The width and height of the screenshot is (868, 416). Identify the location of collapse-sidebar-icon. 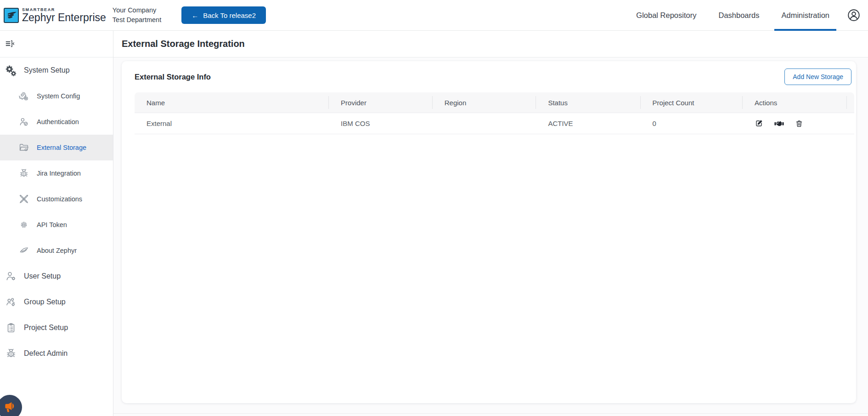
(10, 44).